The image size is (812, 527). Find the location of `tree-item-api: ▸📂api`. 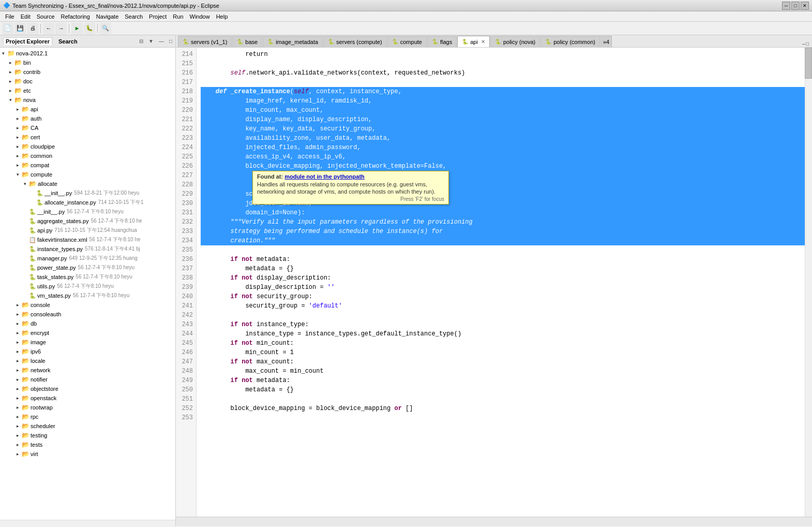

tree-item-api: ▸📂api is located at coordinates (88, 109).